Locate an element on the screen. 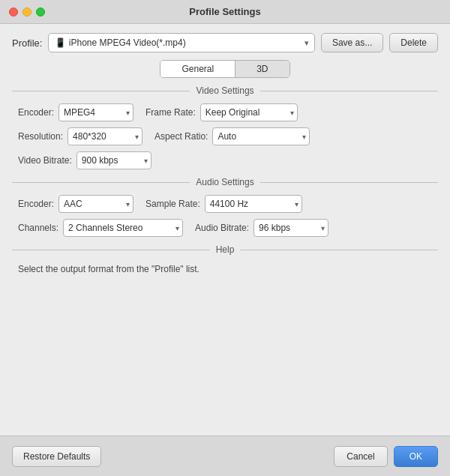 The width and height of the screenshot is (450, 476). profile-row: Profile: 📱 iPhone MPEG4 Video(*.mp4) iPa… is located at coordinates (225, 43).